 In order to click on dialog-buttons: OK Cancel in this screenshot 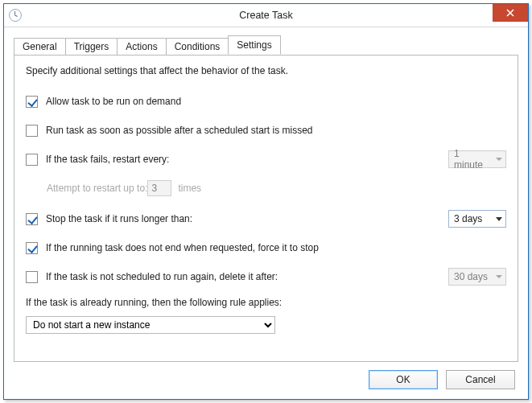, I will do `click(266, 376)`.